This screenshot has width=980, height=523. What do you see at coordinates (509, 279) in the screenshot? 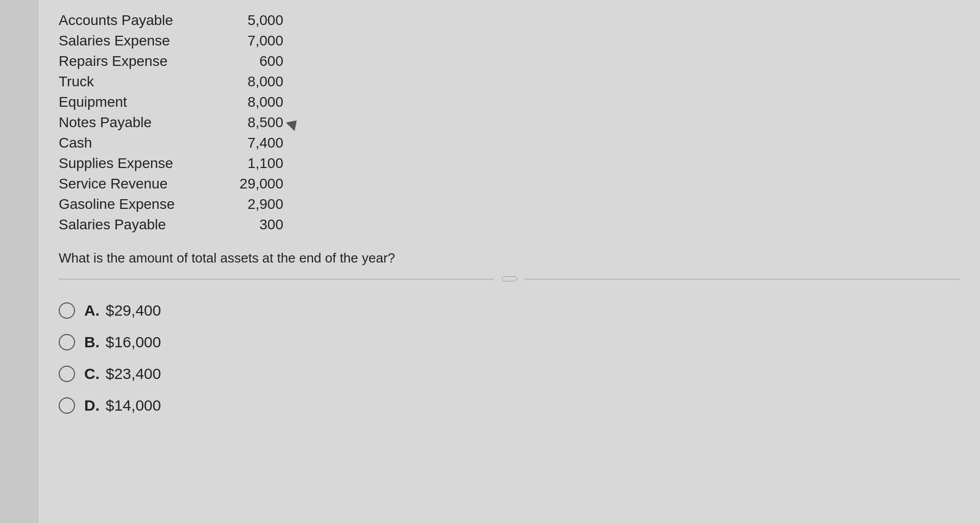
I see `divider-container` at bounding box center [509, 279].